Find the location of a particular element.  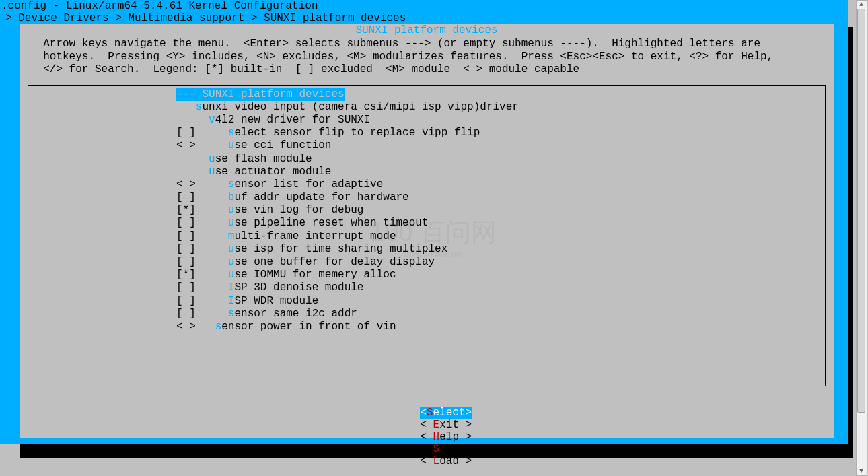

menu-item: < > sensor power in front of vin is located at coordinates (427, 327).